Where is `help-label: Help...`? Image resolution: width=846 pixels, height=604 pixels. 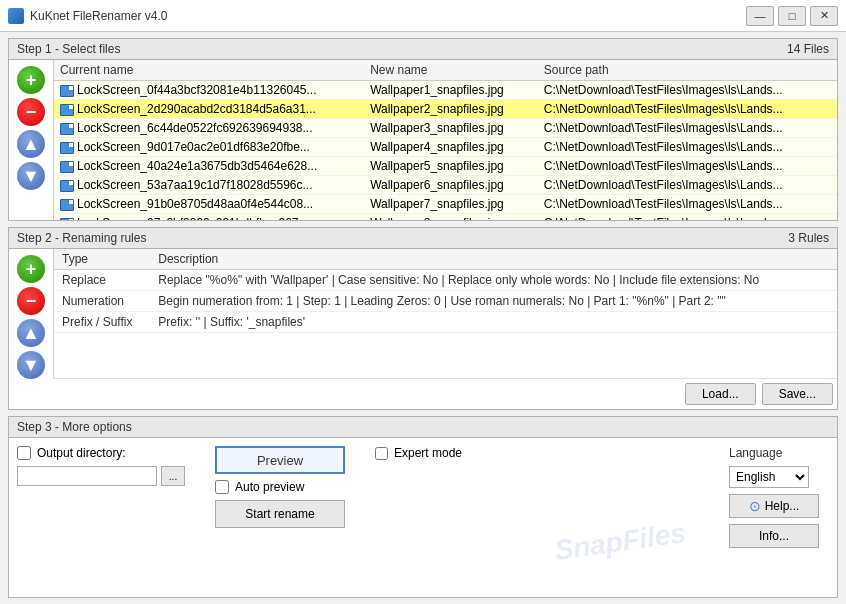
help-label: Help... is located at coordinates (782, 506).